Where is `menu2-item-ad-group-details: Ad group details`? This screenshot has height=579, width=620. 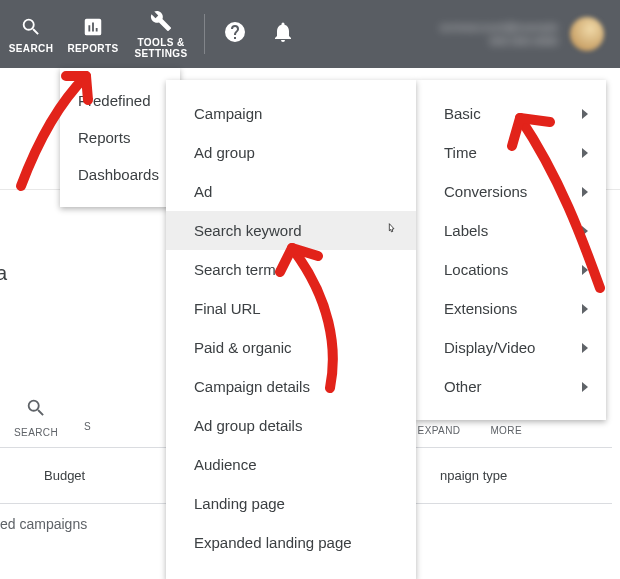
menu2-item-ad-group-details: Ad group details is located at coordinates (291, 426).